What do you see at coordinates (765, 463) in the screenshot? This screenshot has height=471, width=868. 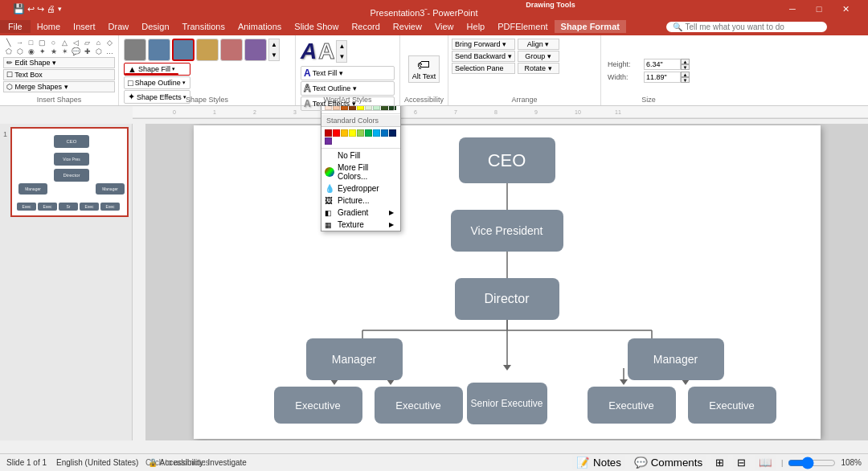 I see `view-reading-button: 📖` at bounding box center [765, 463].